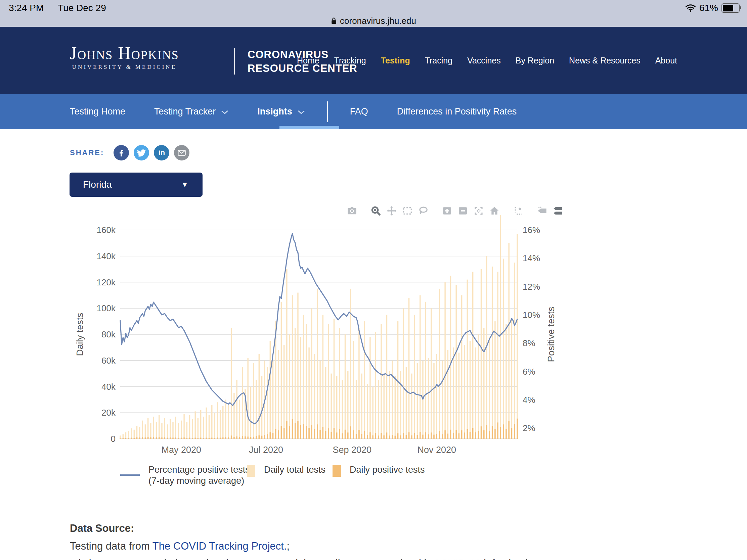 The width and height of the screenshot is (747, 560). I want to click on y-left-axis-title: Daily tests, so click(80, 334).